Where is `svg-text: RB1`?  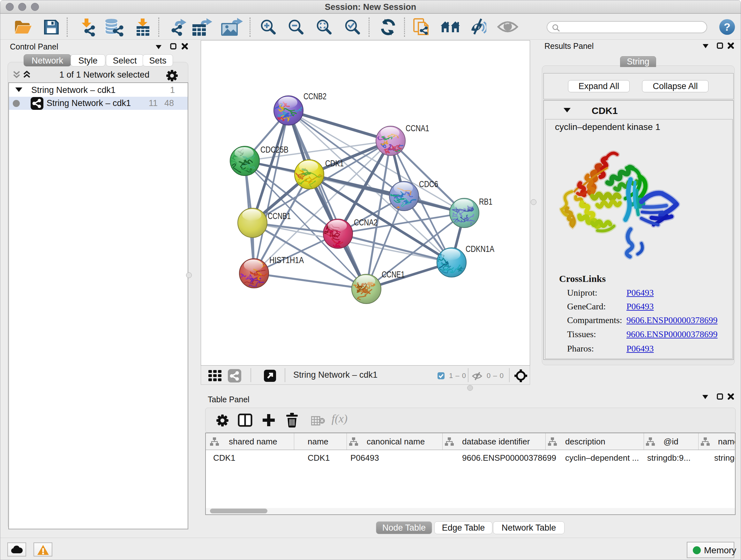
svg-text: RB1 is located at coordinates (486, 202).